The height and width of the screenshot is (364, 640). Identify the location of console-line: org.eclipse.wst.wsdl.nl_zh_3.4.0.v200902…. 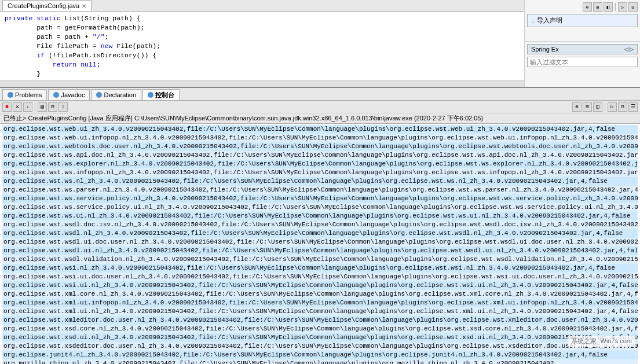
(320, 234).